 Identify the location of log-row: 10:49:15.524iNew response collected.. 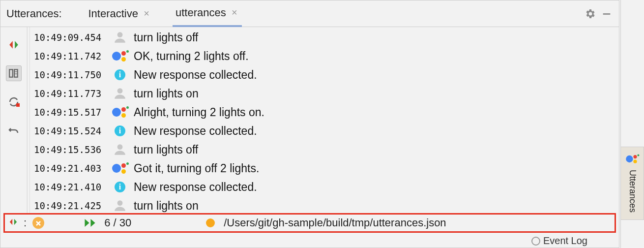
(324, 131).